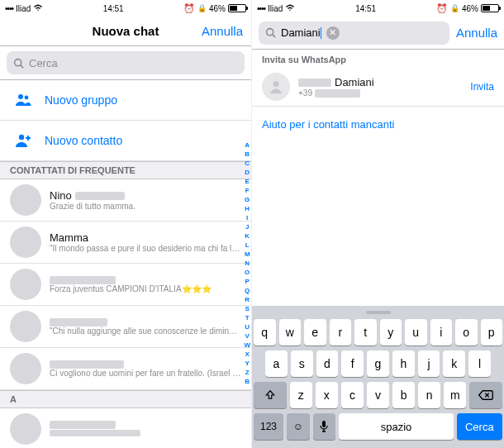 The image size is (504, 448). What do you see at coordinates (352, 395) in the screenshot?
I see `key-c: c` at bounding box center [352, 395].